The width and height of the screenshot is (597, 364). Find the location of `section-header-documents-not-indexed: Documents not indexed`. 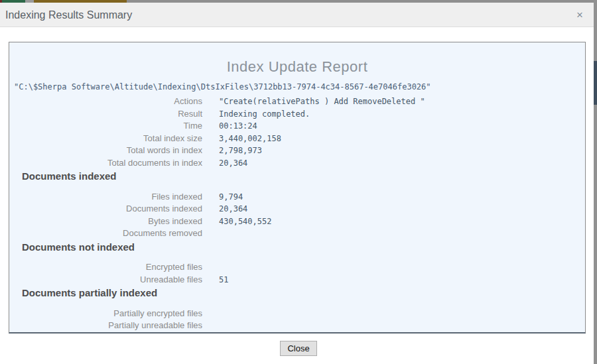

section-header-documents-not-indexed: Documents not indexed is located at coordinates (297, 248).